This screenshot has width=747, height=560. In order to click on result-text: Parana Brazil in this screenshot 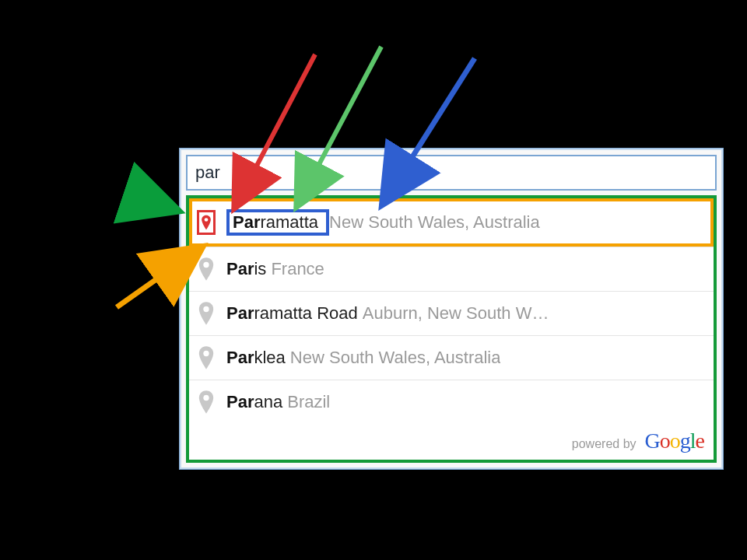, I will do `click(466, 402)`.